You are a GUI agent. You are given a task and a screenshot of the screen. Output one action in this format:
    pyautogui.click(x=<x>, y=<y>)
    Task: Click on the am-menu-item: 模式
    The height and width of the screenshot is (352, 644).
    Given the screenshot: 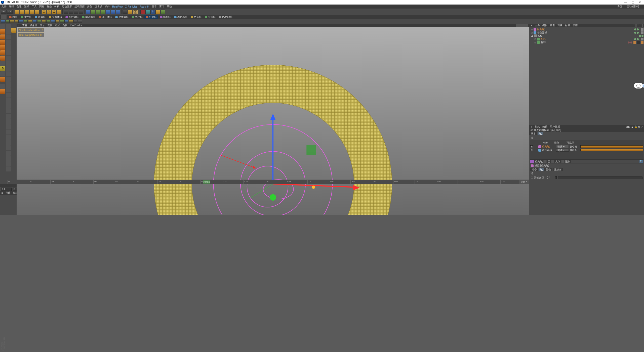 What is the action you would take?
    pyautogui.click(x=537, y=127)
    